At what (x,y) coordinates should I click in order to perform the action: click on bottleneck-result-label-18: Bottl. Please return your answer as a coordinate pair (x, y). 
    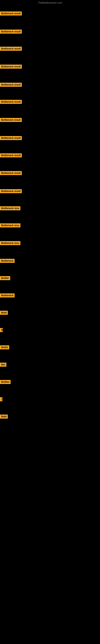
    Looking at the image, I should click on (4, 313).